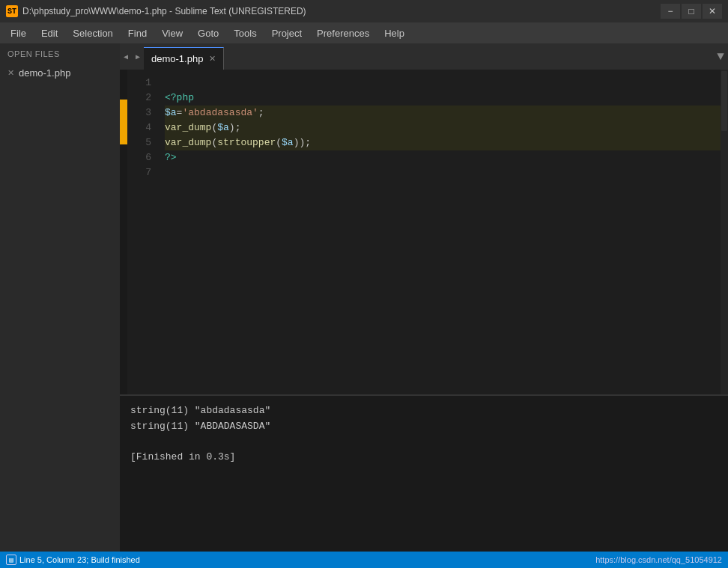  I want to click on line-indicators, so click(124, 232).